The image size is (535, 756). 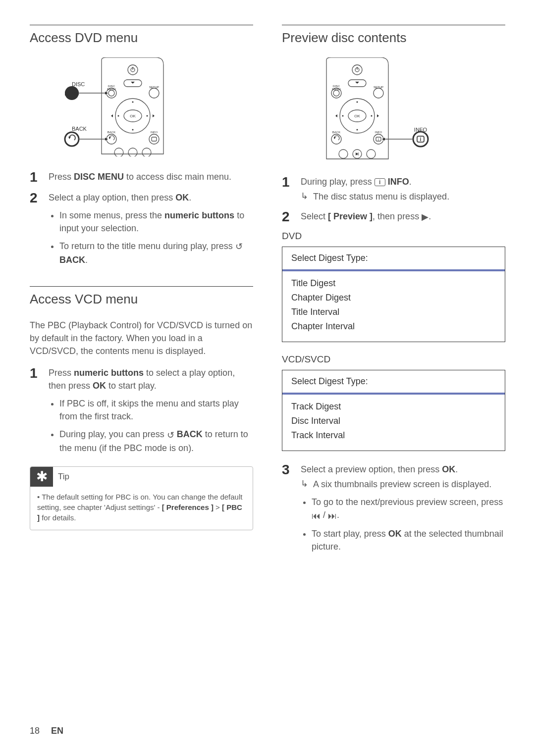 I want to click on play-icon: ▶, so click(x=425, y=217).